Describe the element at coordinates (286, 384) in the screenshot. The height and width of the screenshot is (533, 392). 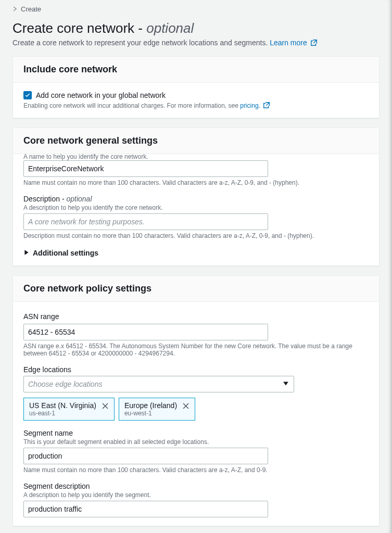
I see `caret-down-icon` at that location.